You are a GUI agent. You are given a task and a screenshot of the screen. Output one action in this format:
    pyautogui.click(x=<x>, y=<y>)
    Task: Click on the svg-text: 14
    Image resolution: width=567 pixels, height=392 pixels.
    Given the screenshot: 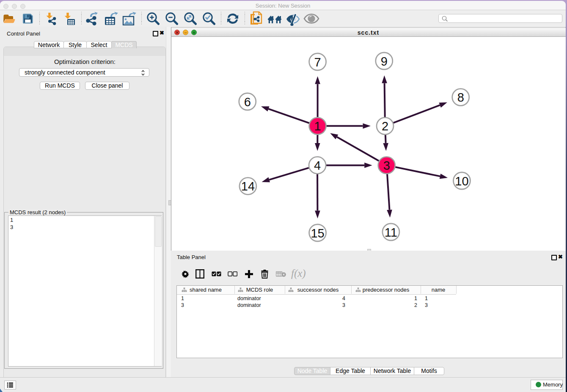 What is the action you would take?
    pyautogui.click(x=248, y=186)
    